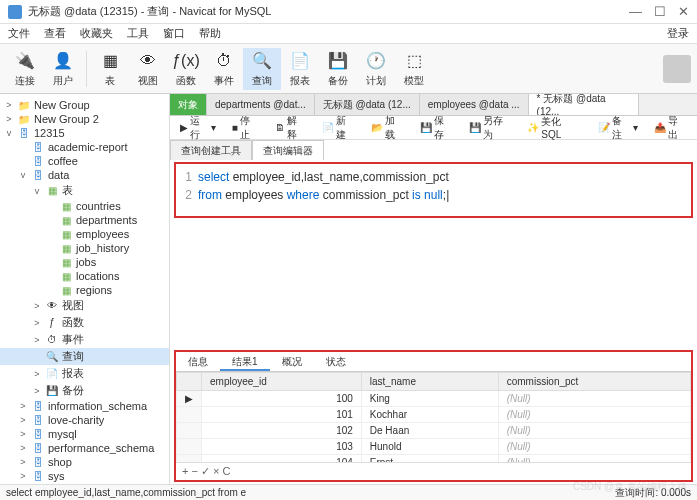  Describe the element at coordinates (84, 484) in the screenshot. I see `tree-item: v🗄text2` at that location.